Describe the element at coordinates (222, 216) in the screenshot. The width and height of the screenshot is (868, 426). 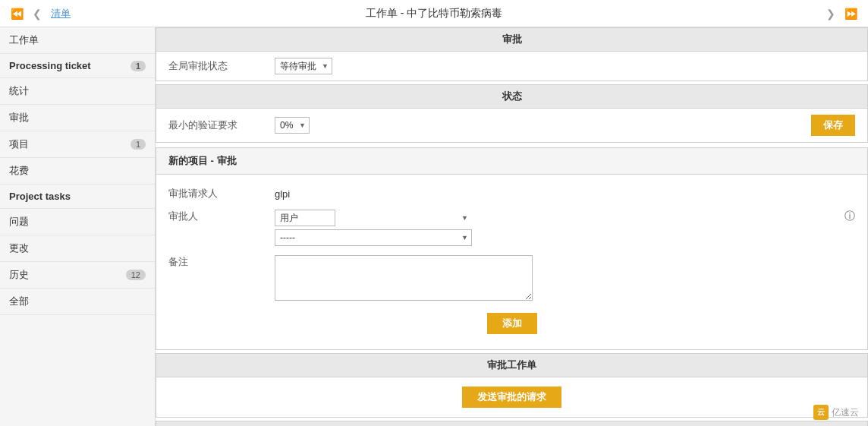
I see `approver-label: 审批人` at that location.